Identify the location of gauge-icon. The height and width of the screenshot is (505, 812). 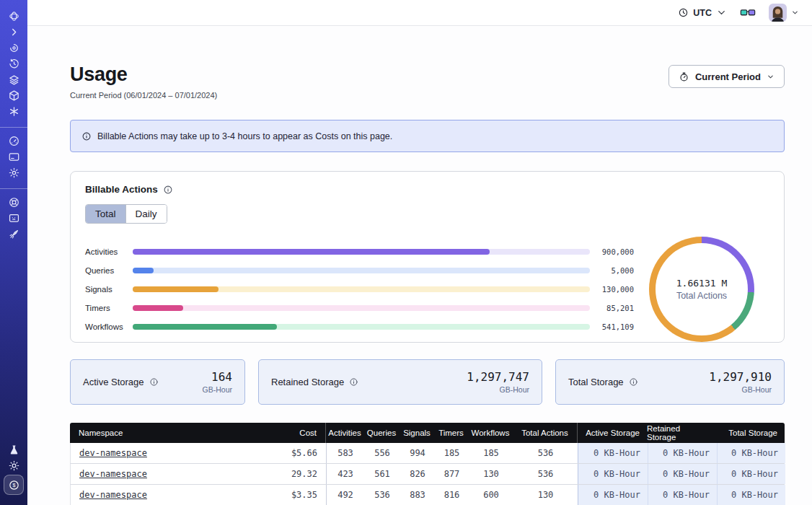
(14, 141).